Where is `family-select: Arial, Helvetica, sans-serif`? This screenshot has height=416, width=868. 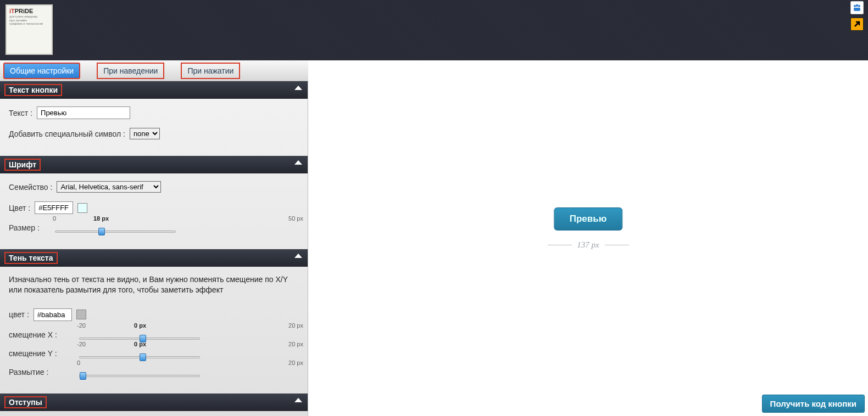 family-select: Arial, Helvetica, sans-serif is located at coordinates (109, 187).